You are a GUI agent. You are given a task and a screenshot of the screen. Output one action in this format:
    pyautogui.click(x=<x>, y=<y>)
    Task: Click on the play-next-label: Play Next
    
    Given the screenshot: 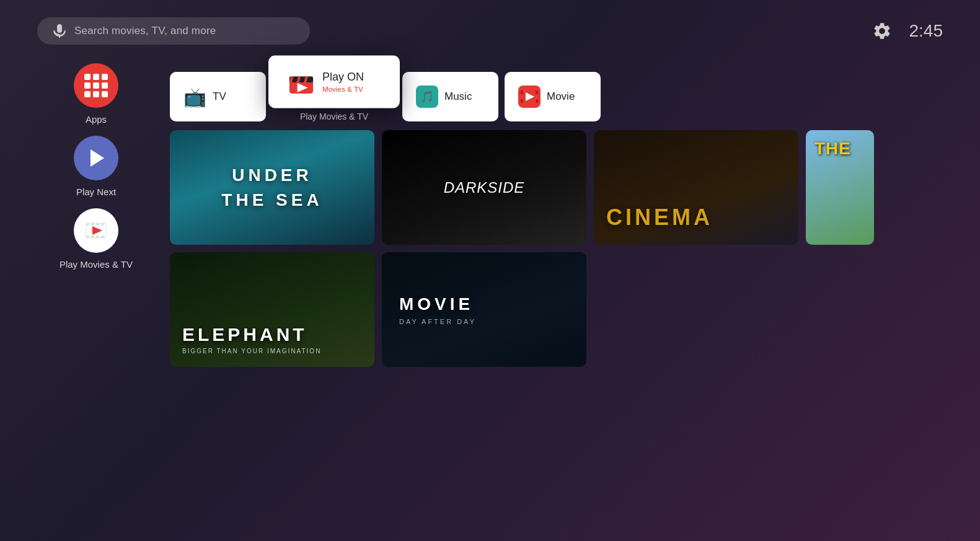 What is the action you would take?
    pyautogui.click(x=96, y=192)
    